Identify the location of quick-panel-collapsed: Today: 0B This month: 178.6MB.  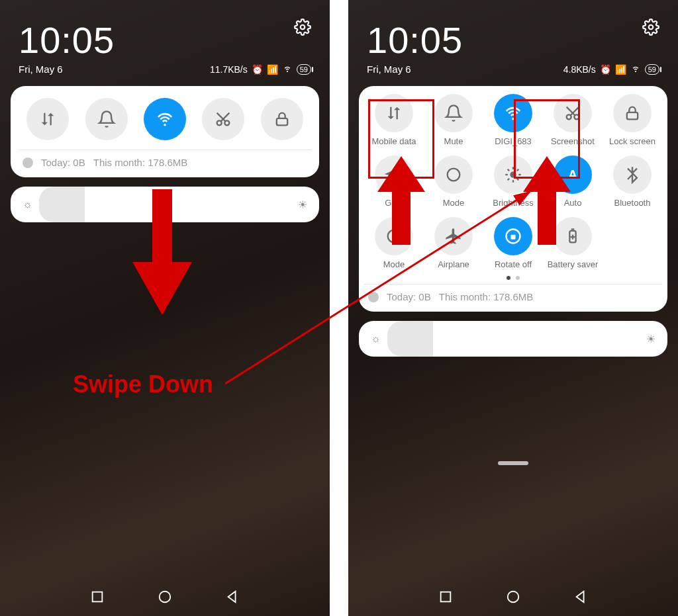
(165, 132).